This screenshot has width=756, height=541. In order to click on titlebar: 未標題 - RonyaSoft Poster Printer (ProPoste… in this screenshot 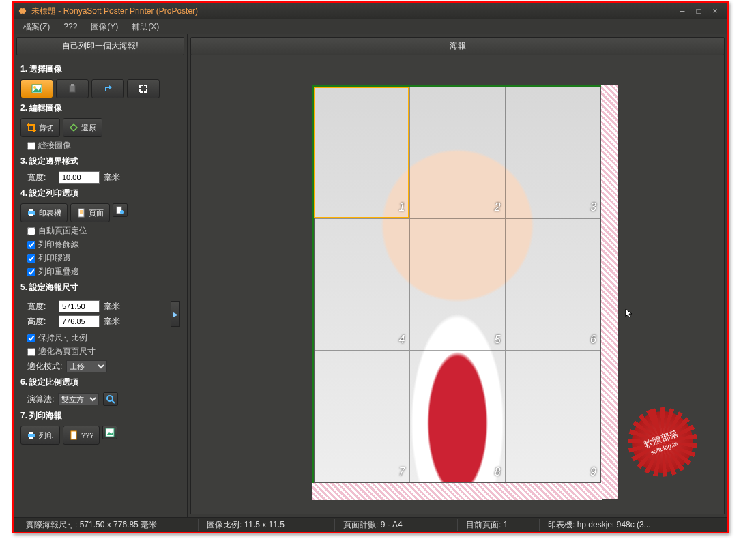, I will do `click(370, 11)`.